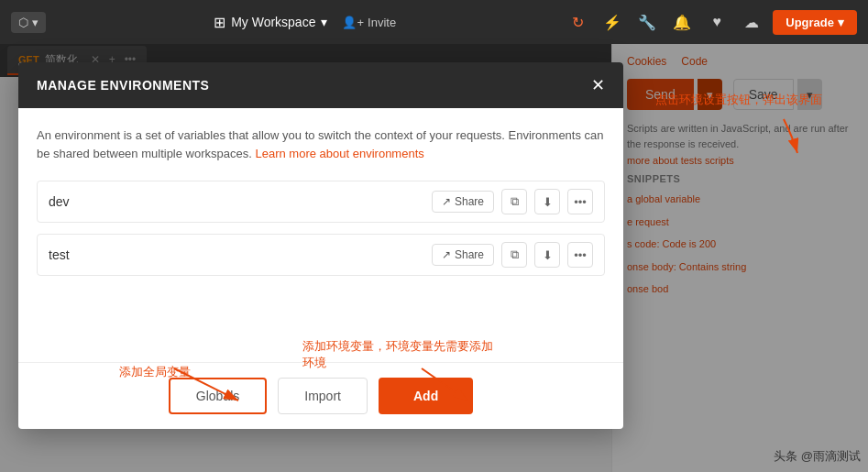 The image size is (868, 472). What do you see at coordinates (28, 22) in the screenshot?
I see `navbar-left: ⬡ ▾` at bounding box center [28, 22].